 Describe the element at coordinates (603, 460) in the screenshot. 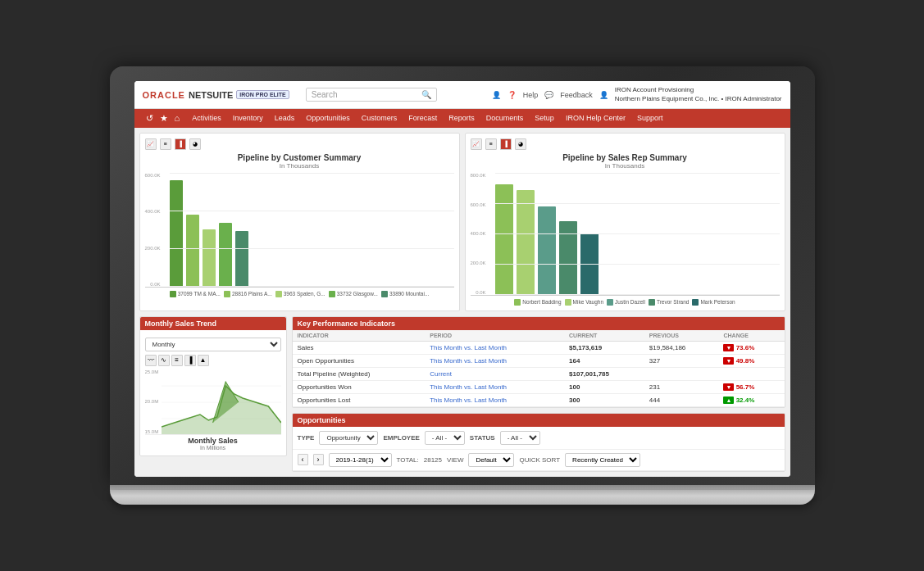

I see `quicksort-select: Recently Created` at that location.